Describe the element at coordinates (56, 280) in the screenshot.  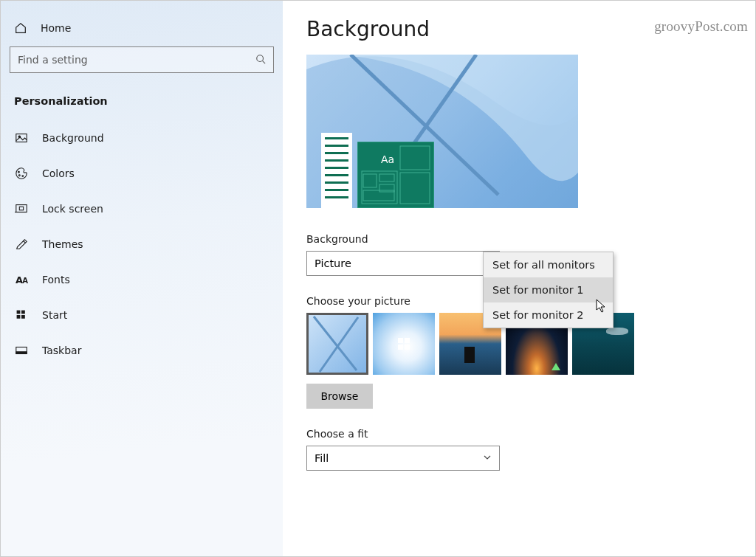
I see `sidebar-item-label: Fonts` at that location.